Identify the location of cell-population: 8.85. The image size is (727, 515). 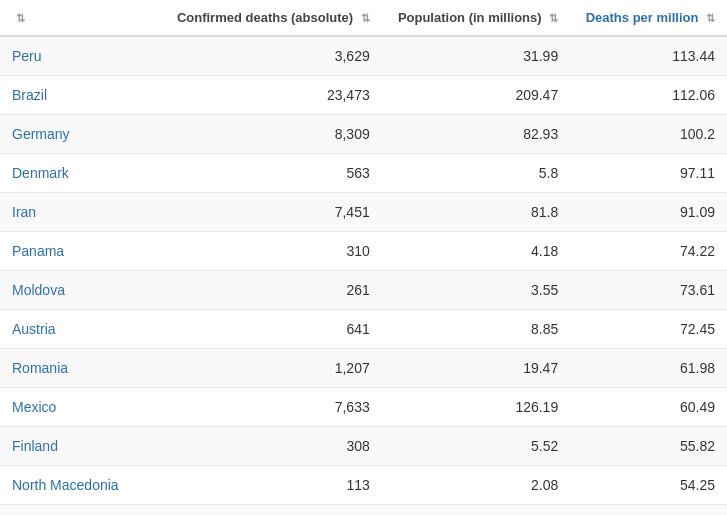
(476, 330).